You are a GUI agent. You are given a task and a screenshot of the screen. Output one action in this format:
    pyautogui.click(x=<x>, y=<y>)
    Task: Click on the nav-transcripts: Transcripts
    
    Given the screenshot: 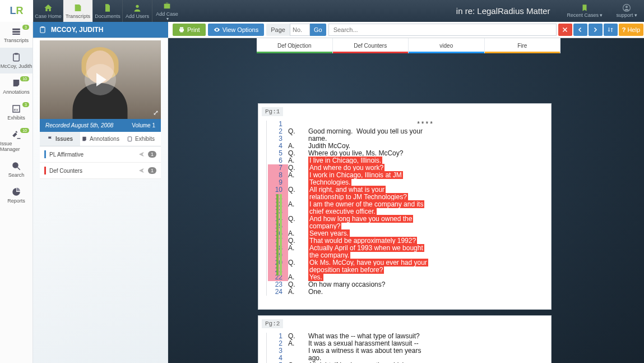 What is the action you would take?
    pyautogui.click(x=77, y=11)
    